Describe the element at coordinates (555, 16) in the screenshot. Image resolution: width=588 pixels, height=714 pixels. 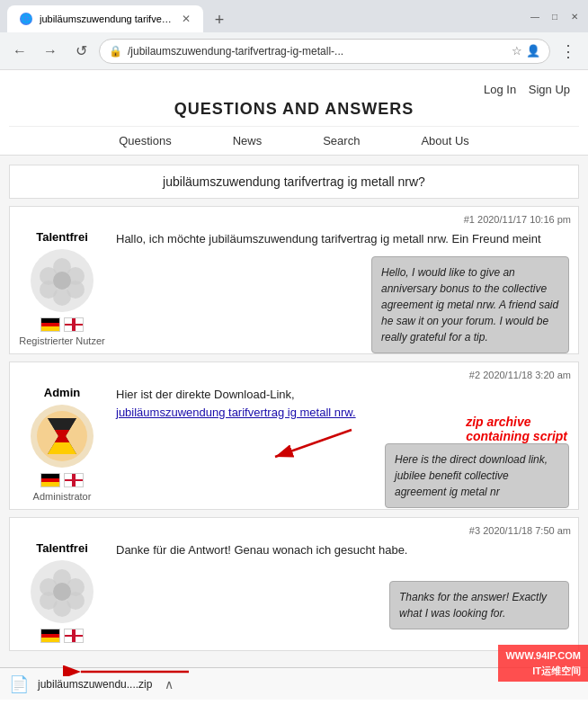
I see `maximize-button: □` at that location.